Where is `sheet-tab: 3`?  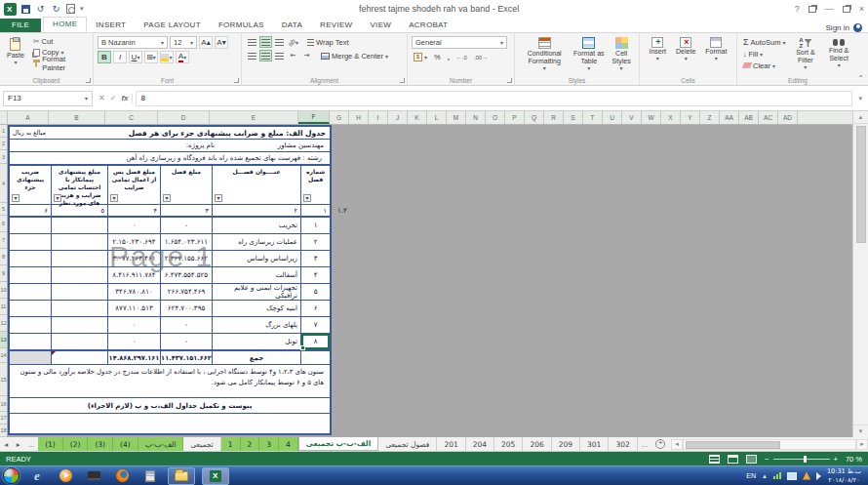
sheet-tab: 3 is located at coordinates (269, 444).